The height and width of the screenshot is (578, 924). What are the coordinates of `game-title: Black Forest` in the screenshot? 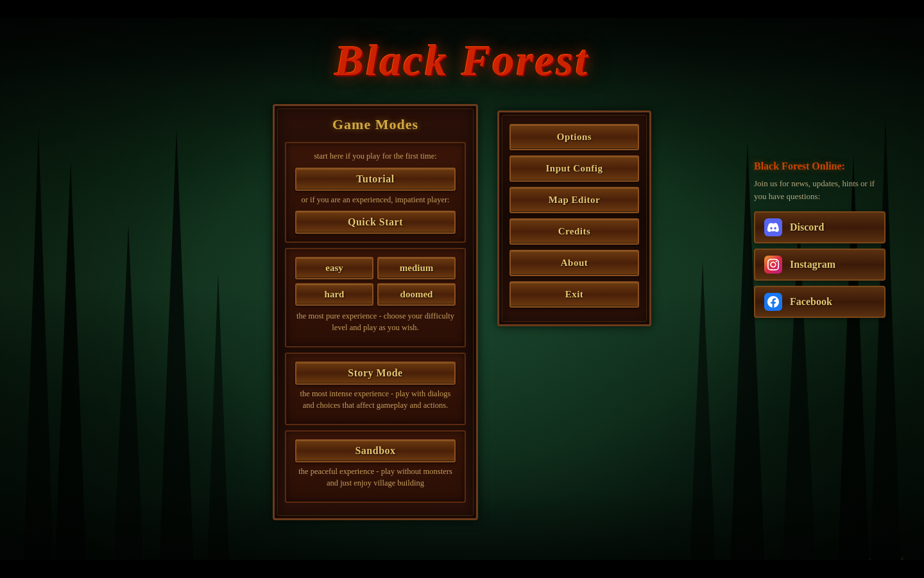 It's located at (462, 60).